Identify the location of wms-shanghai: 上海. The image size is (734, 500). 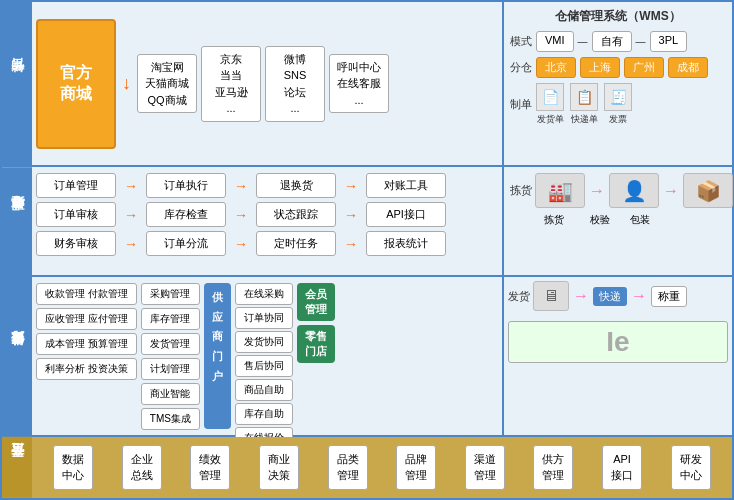
(600, 68).